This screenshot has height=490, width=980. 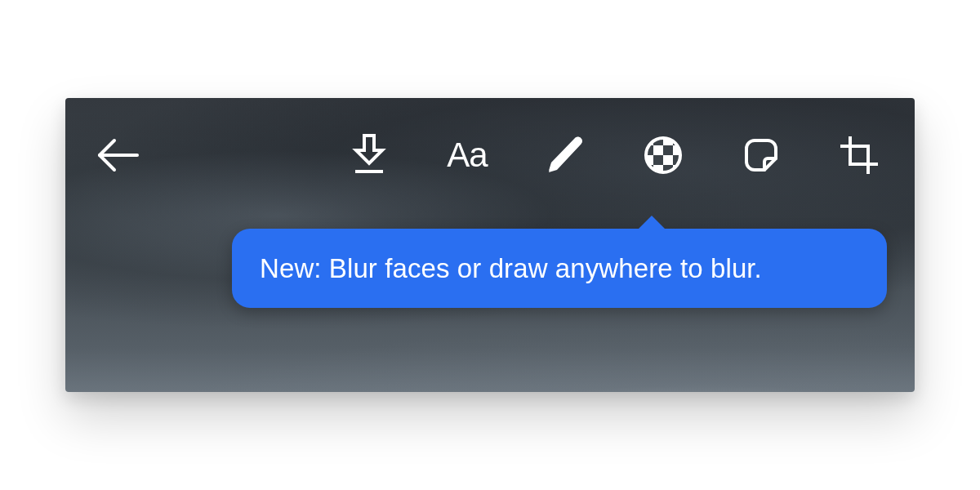 I want to click on download-icon, so click(x=369, y=155).